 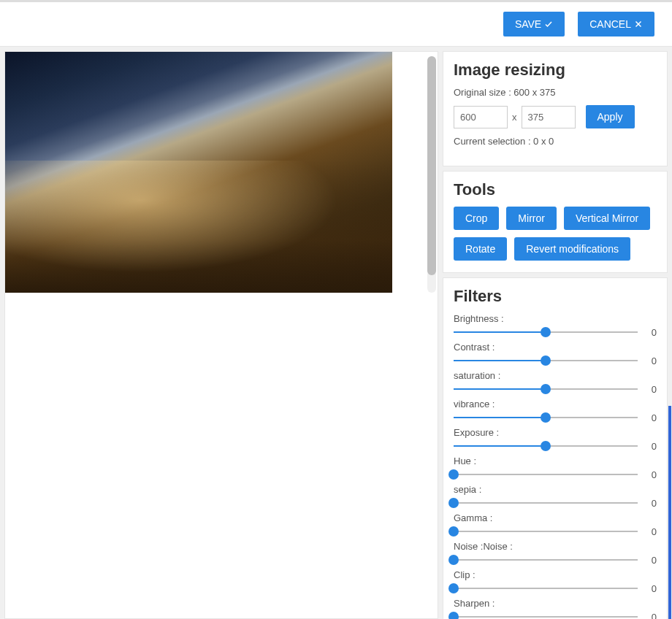 I want to click on tools-button-row: Crop Mirror Vertical Mirror Rotate Rever…, so click(x=555, y=234).